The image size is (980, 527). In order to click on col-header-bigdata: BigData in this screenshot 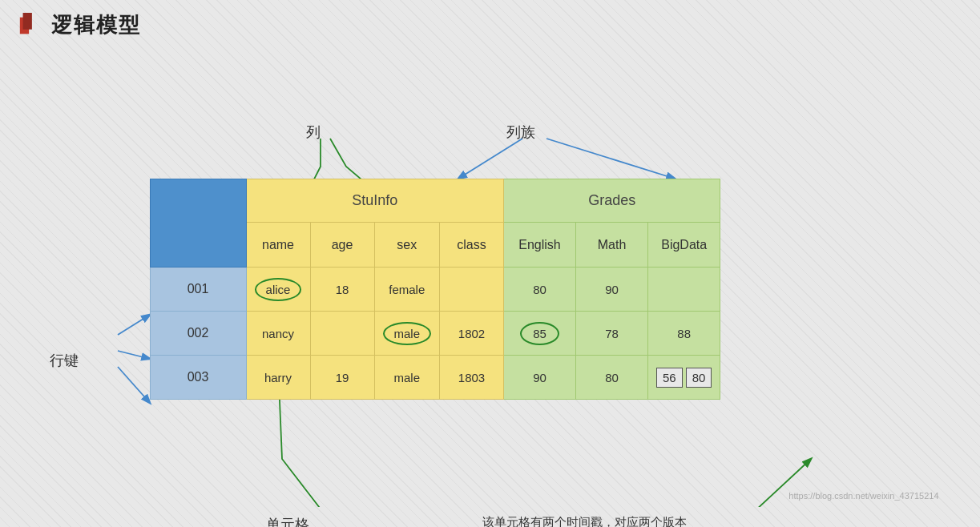, I will do `click(684, 245)`.